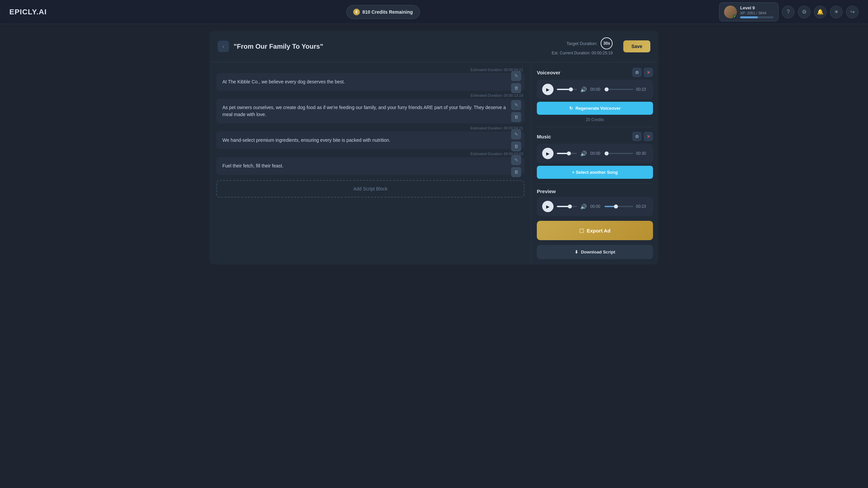 The width and height of the screenshot is (868, 488). What do you see at coordinates (749, 18) in the screenshot?
I see `xp-fill` at bounding box center [749, 18].